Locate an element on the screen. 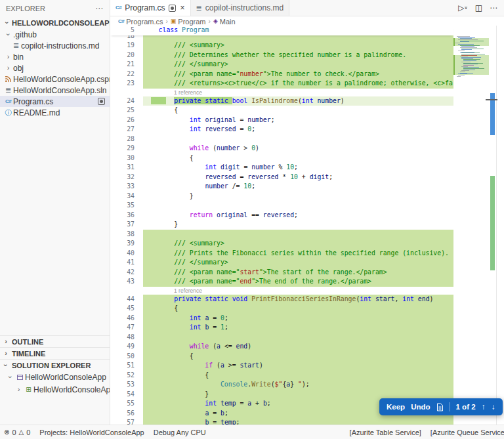 This screenshot has width=504, height=439. breadcrumb-class: ▣ Program is located at coordinates (188, 22).